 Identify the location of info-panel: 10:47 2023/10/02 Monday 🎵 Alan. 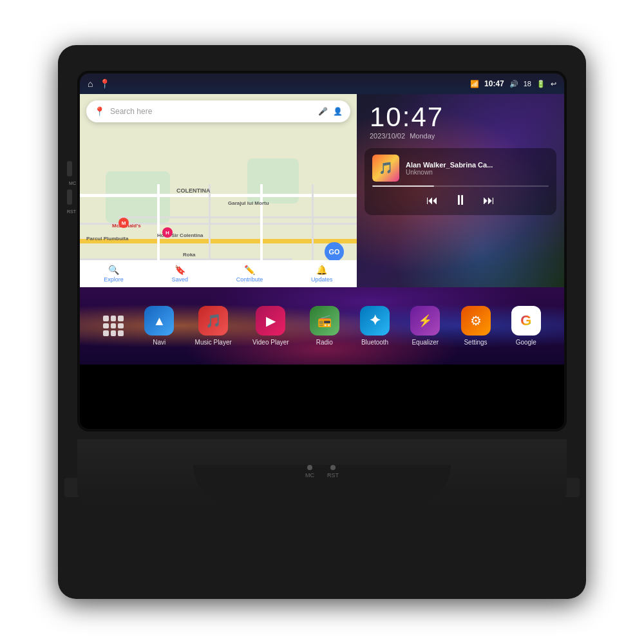
(460, 191).